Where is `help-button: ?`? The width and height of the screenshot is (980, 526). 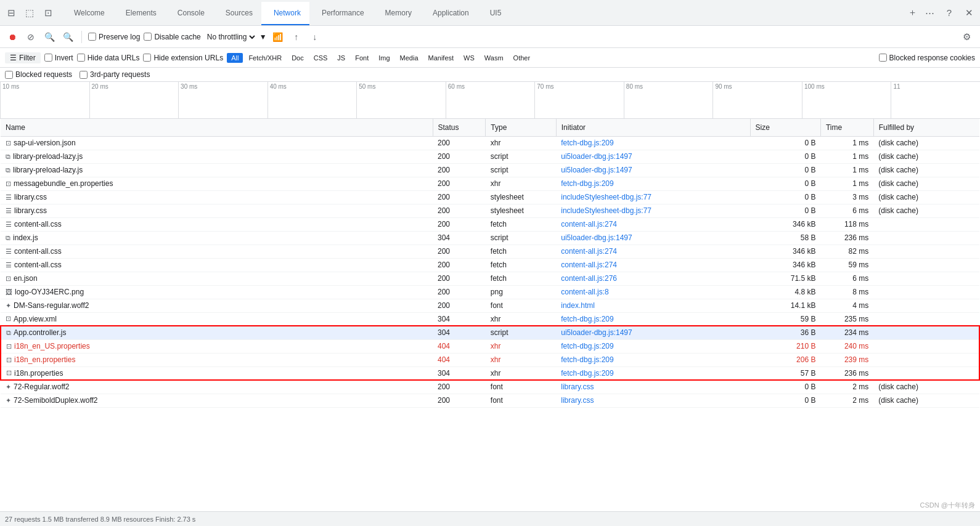
help-button: ? is located at coordinates (949, 13).